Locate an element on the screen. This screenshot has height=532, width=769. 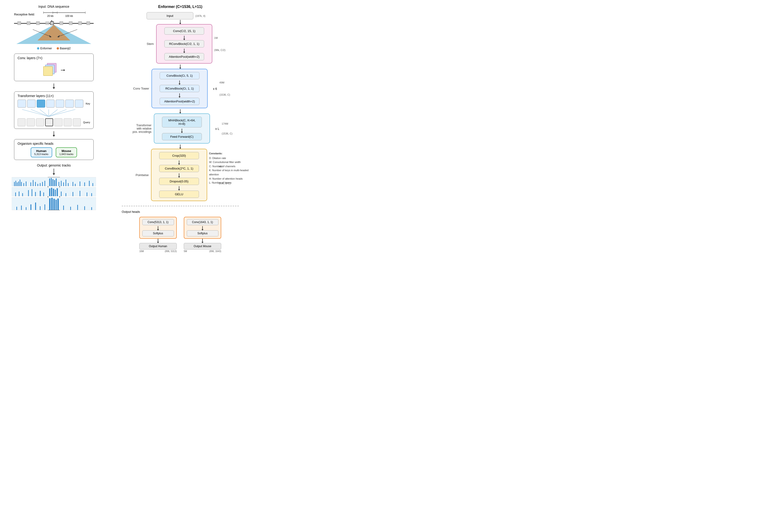
arrow-pw3-pw4 is located at coordinates (179, 188).